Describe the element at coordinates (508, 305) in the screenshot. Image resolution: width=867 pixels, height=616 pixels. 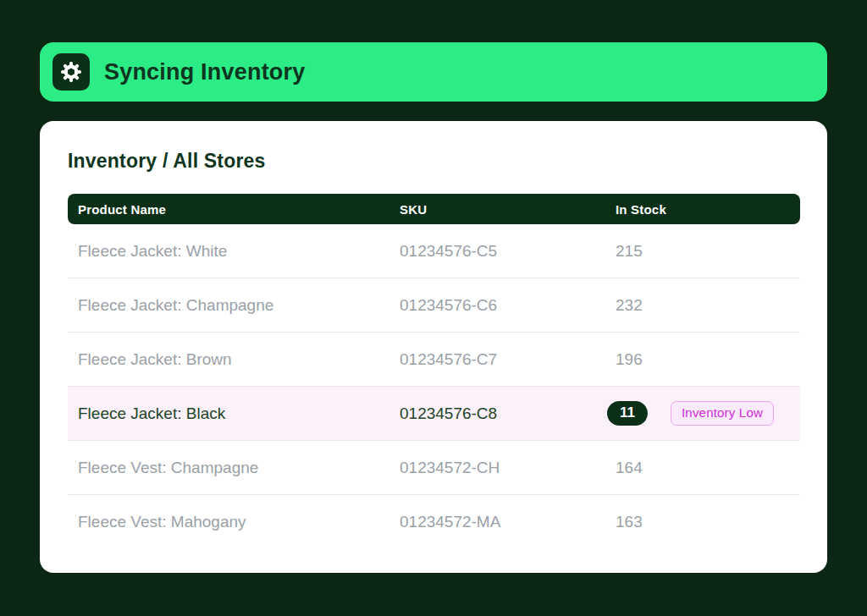
I see `sku-cell: 01234576-C6` at that location.